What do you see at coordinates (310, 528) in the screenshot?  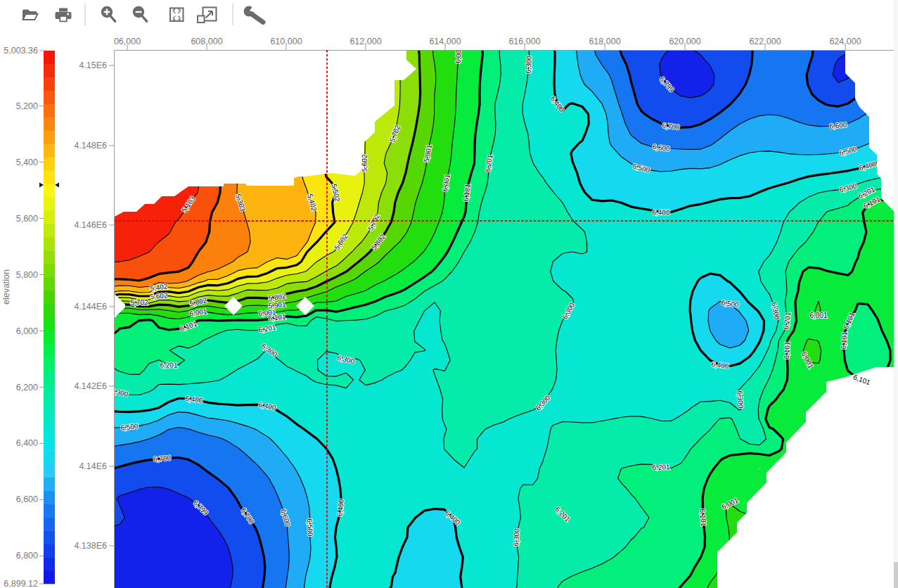 I see `svg-text: 6,500` at bounding box center [310, 528].